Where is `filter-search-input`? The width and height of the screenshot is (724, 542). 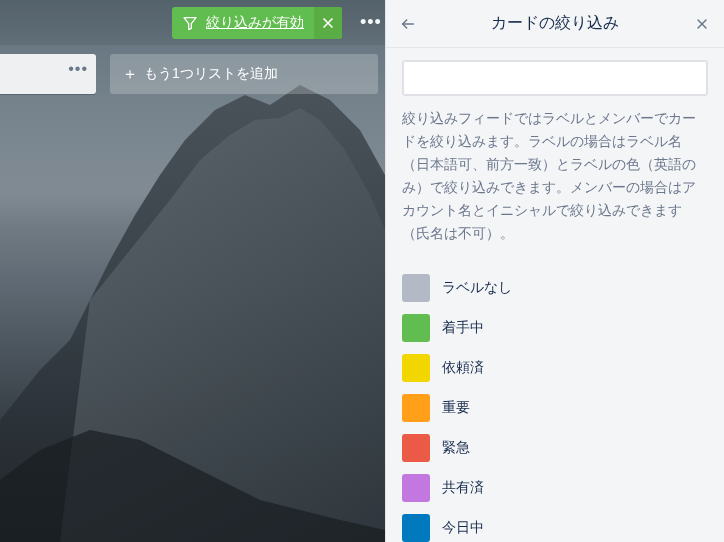 filter-search-input is located at coordinates (555, 78).